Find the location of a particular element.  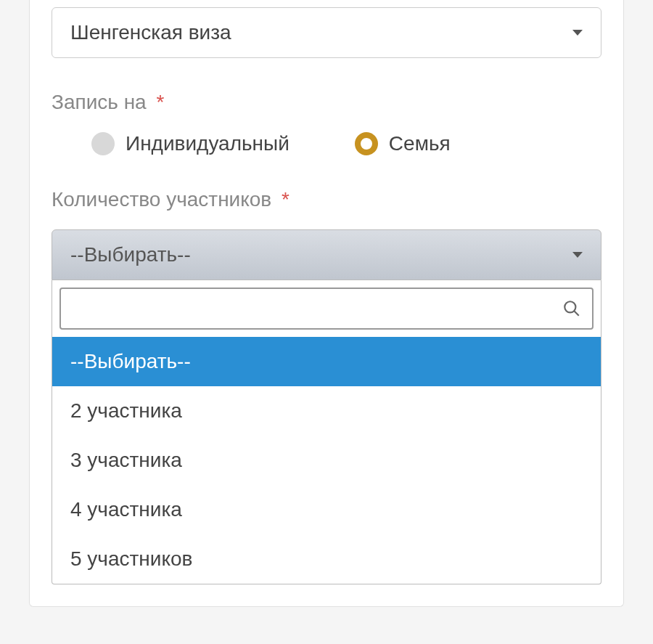

dropdown-search-wrap is located at coordinates (326, 309).